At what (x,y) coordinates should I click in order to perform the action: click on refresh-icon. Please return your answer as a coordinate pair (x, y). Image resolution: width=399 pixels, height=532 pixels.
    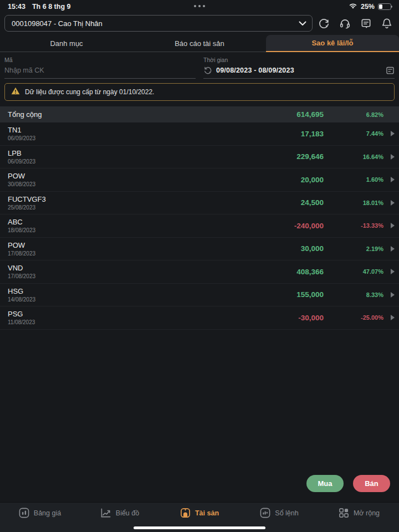
    Looking at the image, I should click on (324, 23).